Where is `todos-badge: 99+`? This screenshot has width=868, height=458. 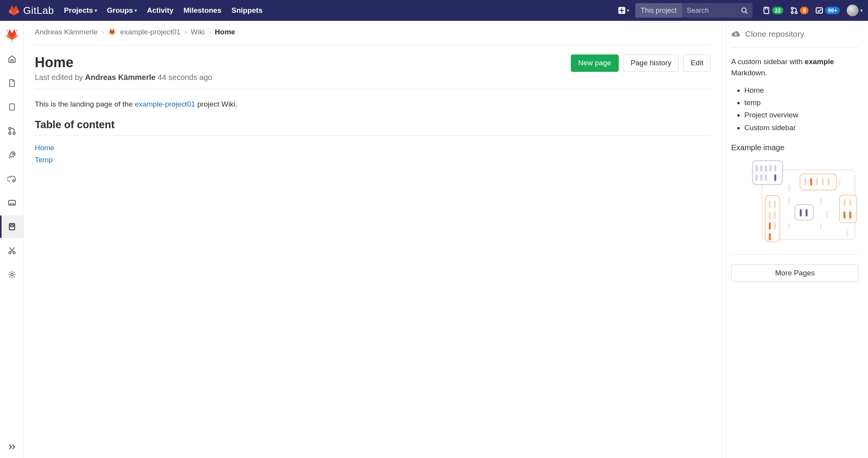 todos-badge: 99+ is located at coordinates (832, 10).